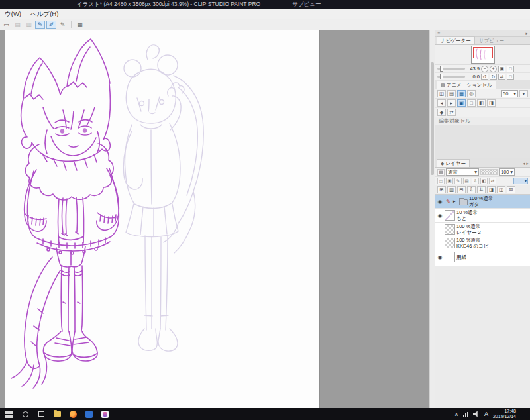 The image size is (530, 420). What do you see at coordinates (9, 414) in the screenshot?
I see `start-button` at bounding box center [9, 414].